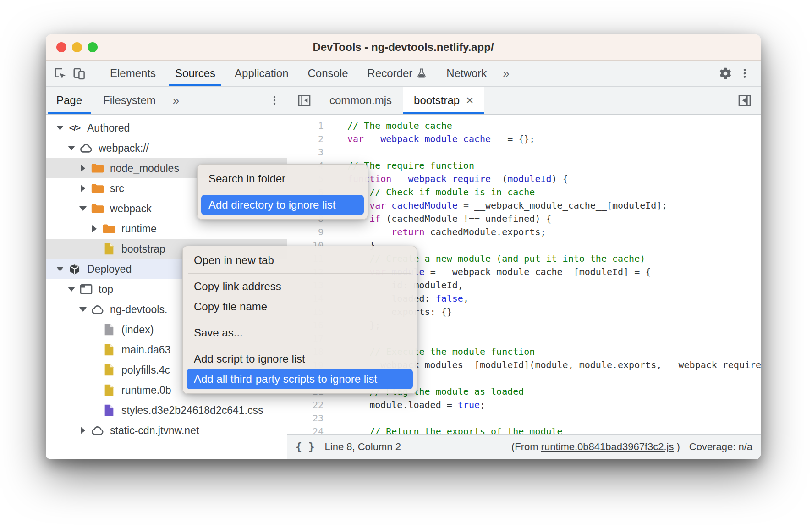 The height and width of the screenshot is (529, 812). What do you see at coordinates (129, 100) in the screenshot?
I see `navigator-tab-filesystem: Filesystem` at bounding box center [129, 100].